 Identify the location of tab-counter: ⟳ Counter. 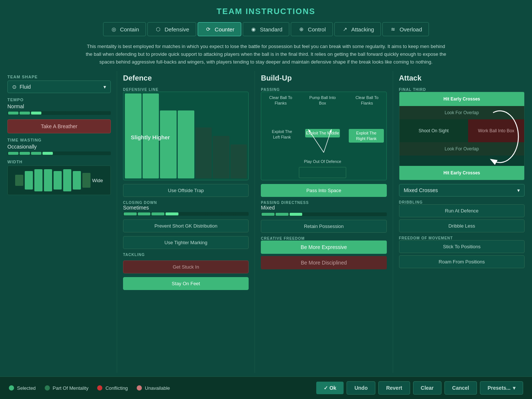
(219, 29).